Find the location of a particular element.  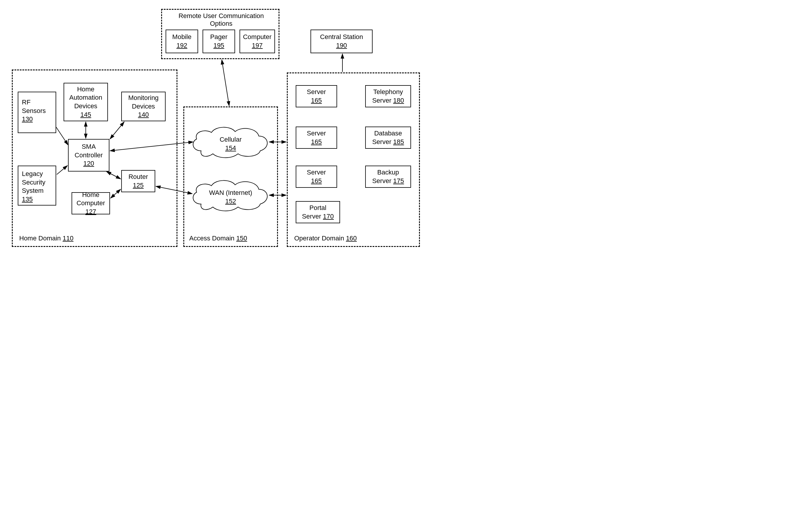

portal-server-box: Portal Server 170 is located at coordinates (318, 212).